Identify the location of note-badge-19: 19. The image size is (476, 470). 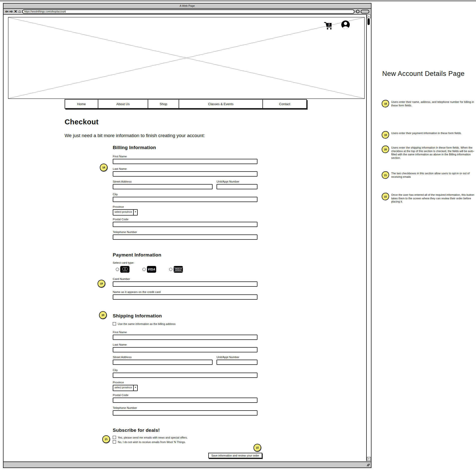
(386, 135).